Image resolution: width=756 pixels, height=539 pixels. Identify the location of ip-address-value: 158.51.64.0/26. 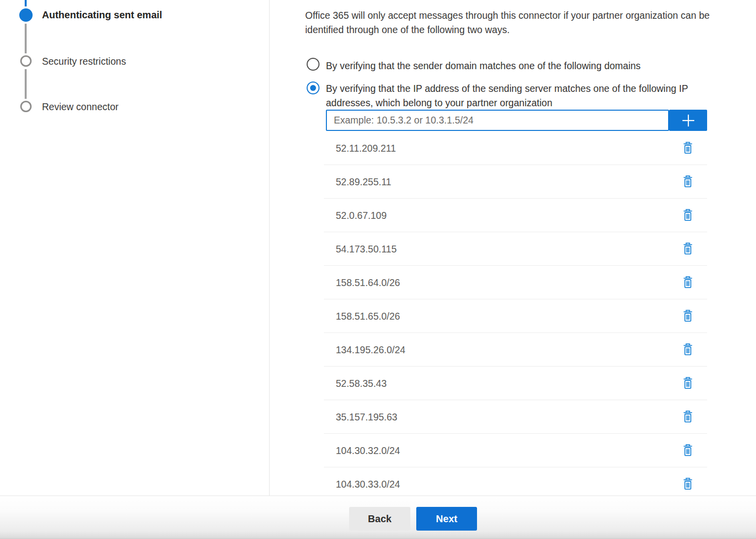
(368, 283).